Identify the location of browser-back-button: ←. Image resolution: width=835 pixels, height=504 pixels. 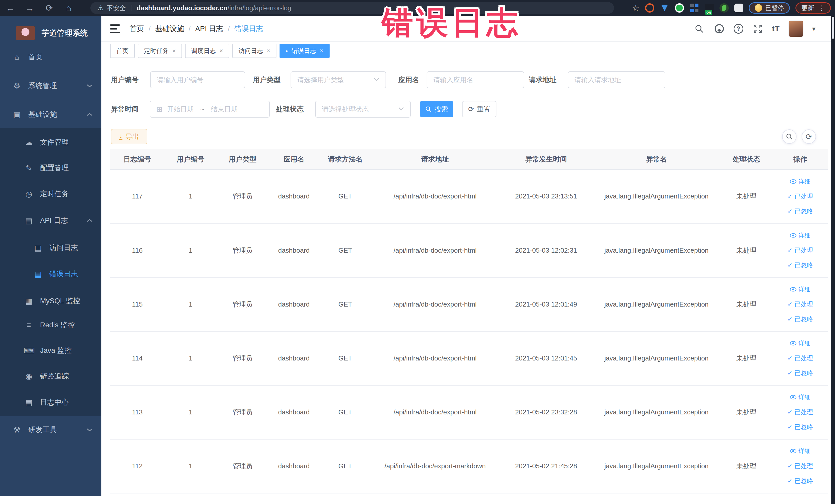
(10, 8).